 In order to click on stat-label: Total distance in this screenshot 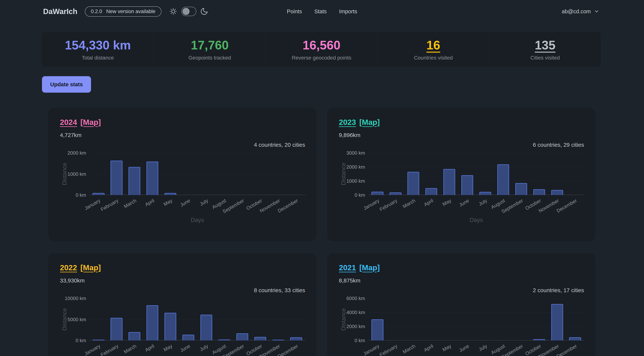, I will do `click(98, 58)`.